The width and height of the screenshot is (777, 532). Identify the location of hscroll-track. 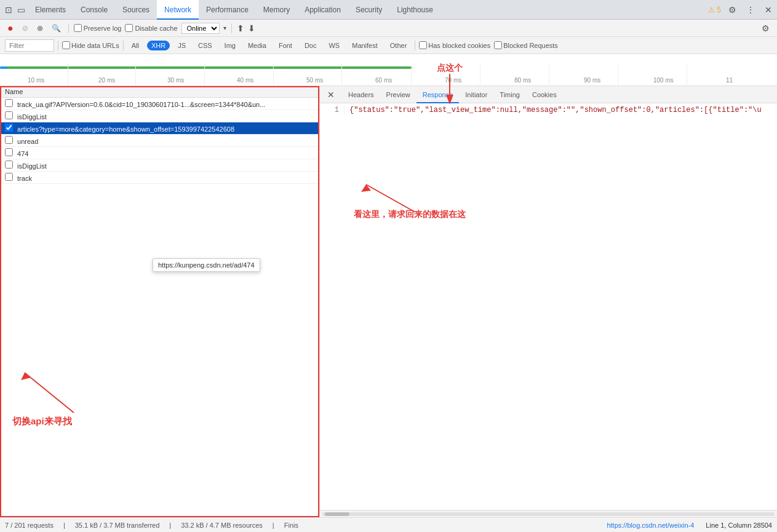
(549, 514).